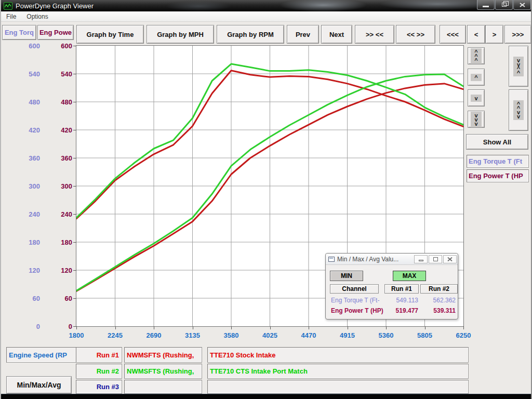 This screenshot has width=532, height=399. I want to click on triple-chevron-up-icon: ^ ^ ^, so click(476, 56).